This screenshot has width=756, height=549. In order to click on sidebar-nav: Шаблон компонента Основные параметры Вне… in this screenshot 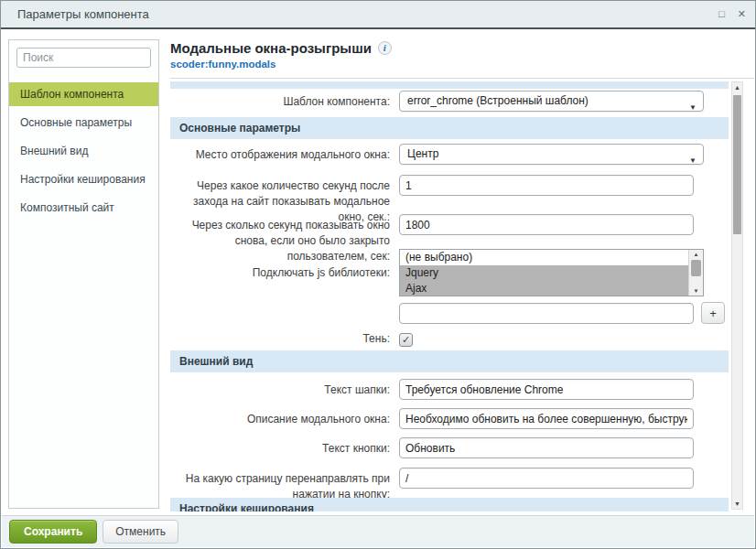, I will do `click(84, 151)`.